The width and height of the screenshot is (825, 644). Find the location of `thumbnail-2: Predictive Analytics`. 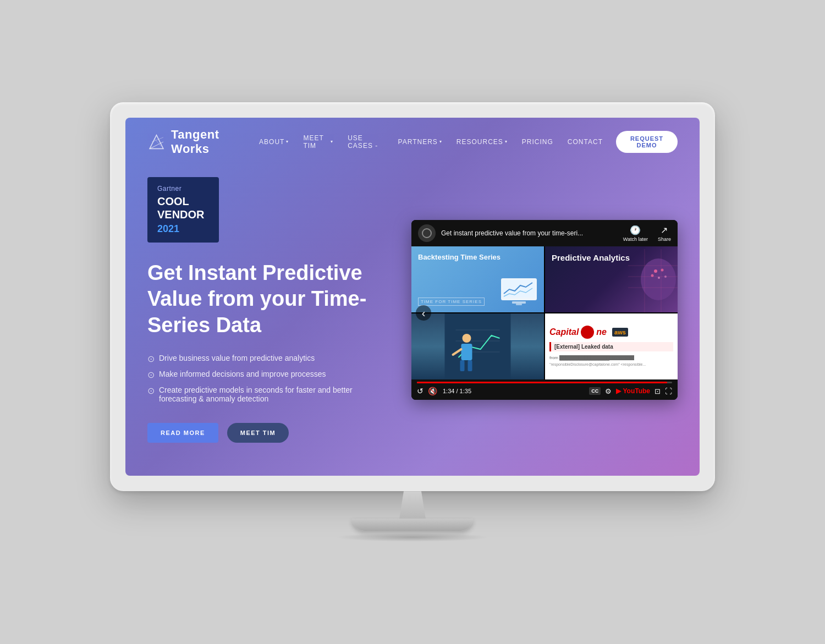

thumbnail-2: Predictive Analytics is located at coordinates (612, 279).